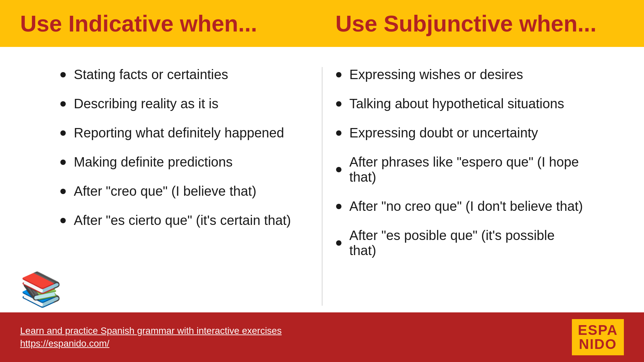 The image size is (644, 362). I want to click on list-item: Reporting what definitely happened, so click(184, 133).